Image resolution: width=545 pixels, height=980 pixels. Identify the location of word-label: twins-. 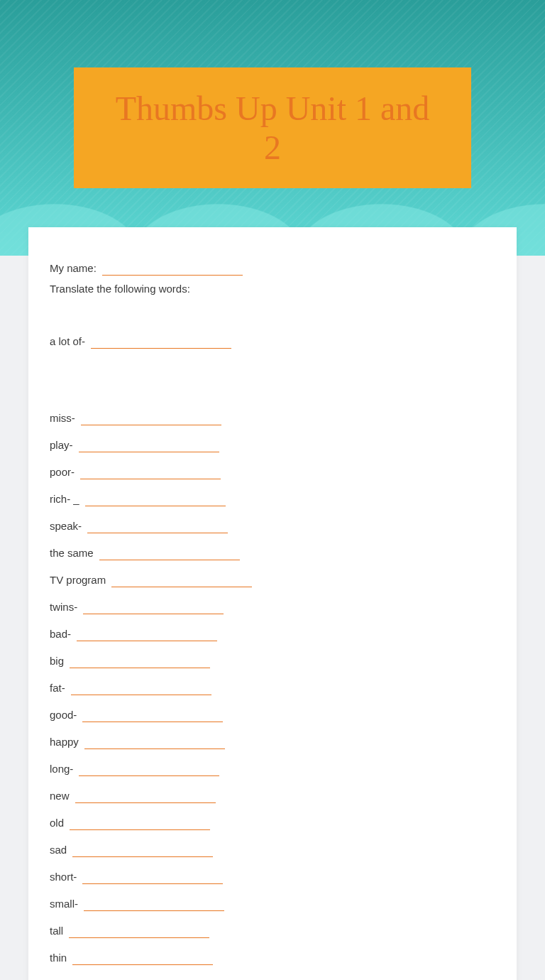
(67, 608).